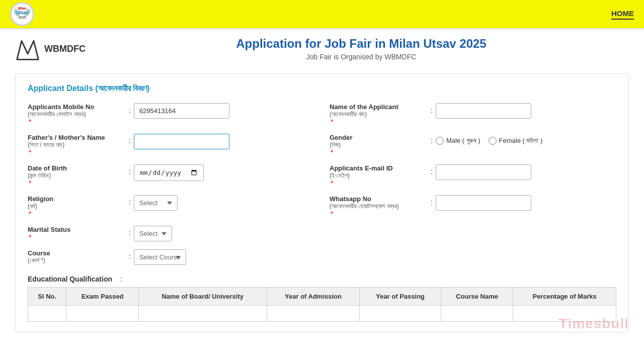 The width and height of the screenshot is (644, 362). What do you see at coordinates (65, 49) in the screenshot?
I see `wbmdfc-label: WBMDFC` at bounding box center [65, 49].